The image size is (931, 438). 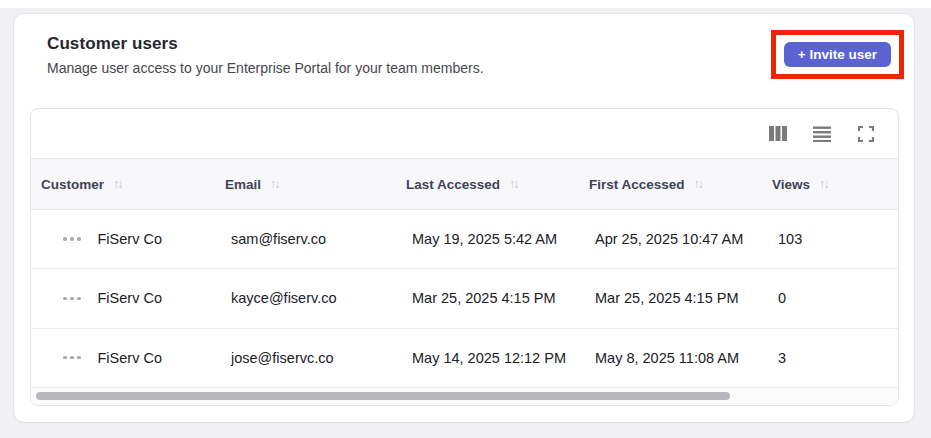 What do you see at coordinates (830, 358) in the screenshot?
I see `views-cell: 3` at bounding box center [830, 358].